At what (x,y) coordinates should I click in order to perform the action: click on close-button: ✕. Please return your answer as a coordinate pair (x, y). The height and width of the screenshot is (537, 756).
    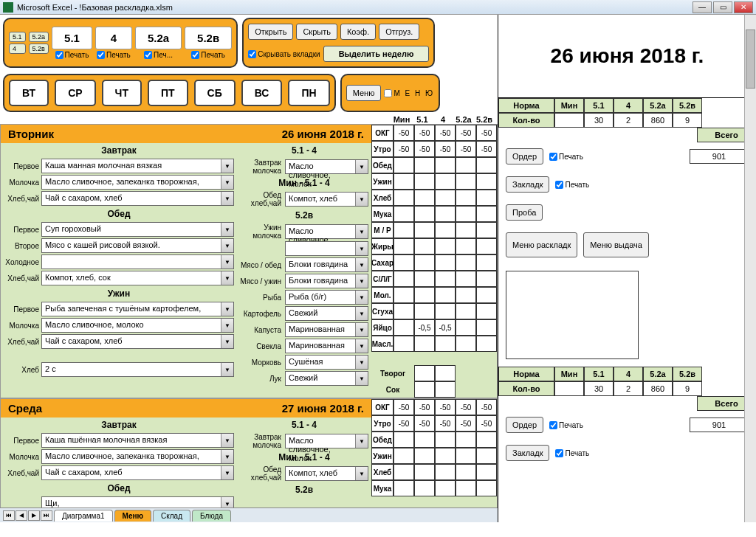
    Looking at the image, I should click on (743, 7).